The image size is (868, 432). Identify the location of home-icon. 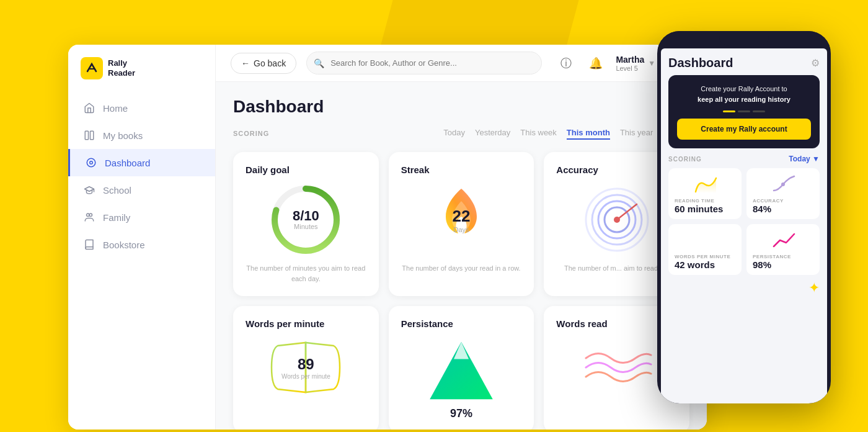
(89, 108).